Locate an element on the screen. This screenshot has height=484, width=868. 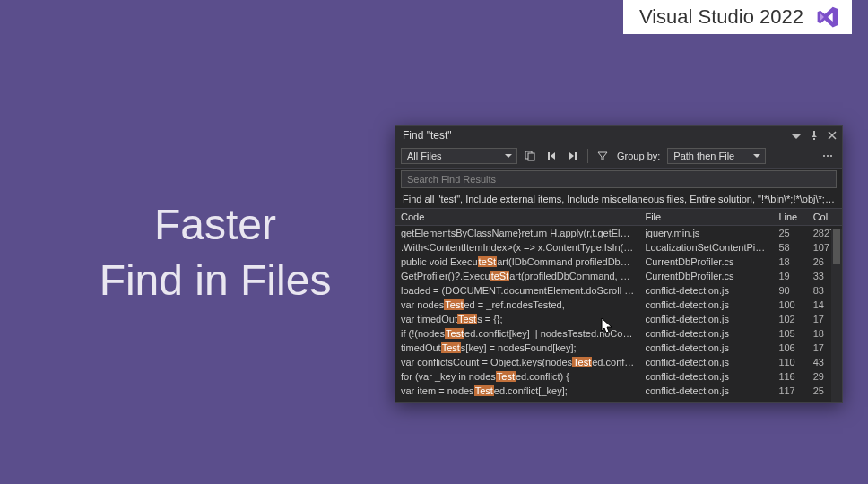
cell-code: var nodesTested = _ref.nodesTested, is located at coordinates (517, 305).